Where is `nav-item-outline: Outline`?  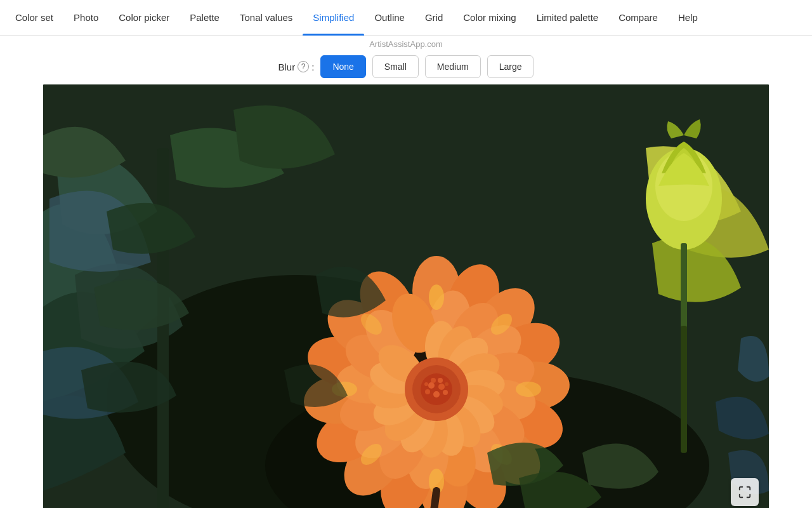 nav-item-outline: Outline is located at coordinates (390, 18).